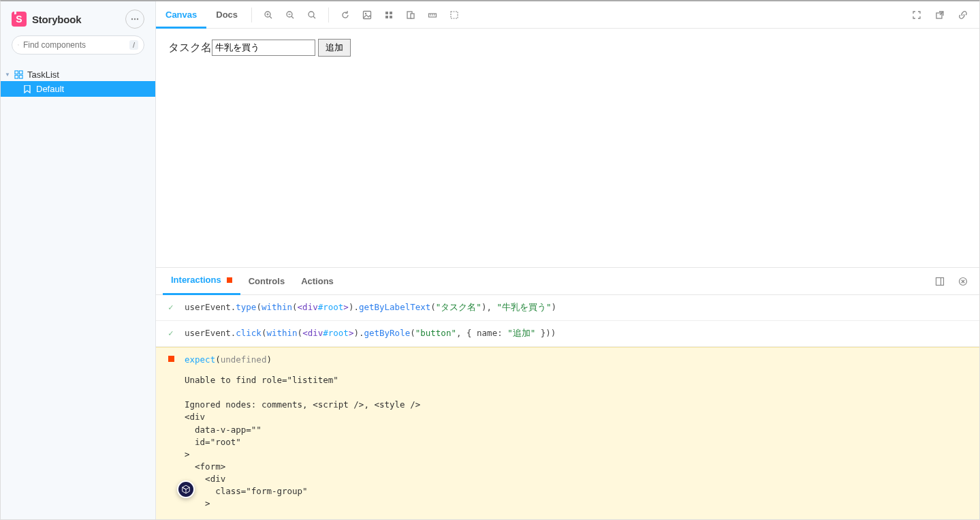  Describe the element at coordinates (202, 15) in the screenshot. I see `toolbar-tabs: Canvas Docs` at that location.